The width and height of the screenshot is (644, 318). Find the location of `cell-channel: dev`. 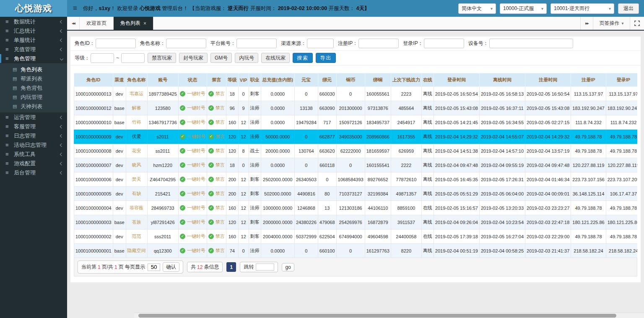

cell-channel: dev is located at coordinates (119, 165).